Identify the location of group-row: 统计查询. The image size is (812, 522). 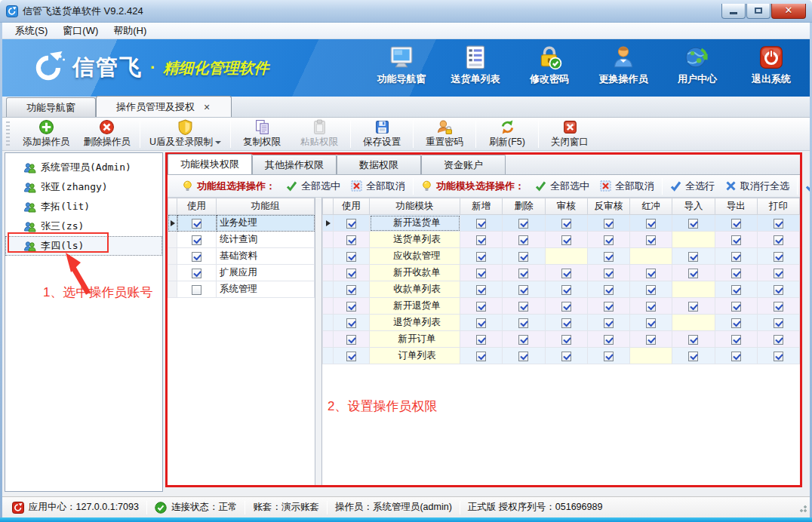
(241, 240).